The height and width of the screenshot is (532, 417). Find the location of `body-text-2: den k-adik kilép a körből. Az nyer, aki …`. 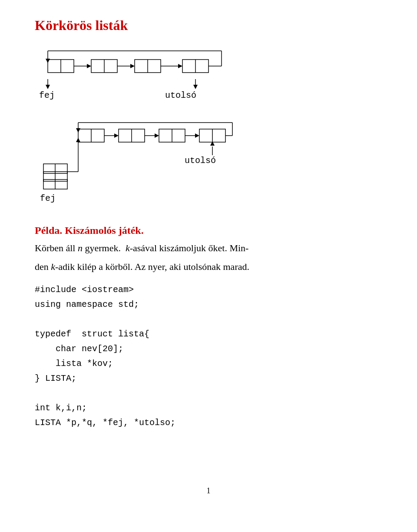

body-text-2: den k-adik kilép a körből. Az nyer, aki … is located at coordinates (208, 267).